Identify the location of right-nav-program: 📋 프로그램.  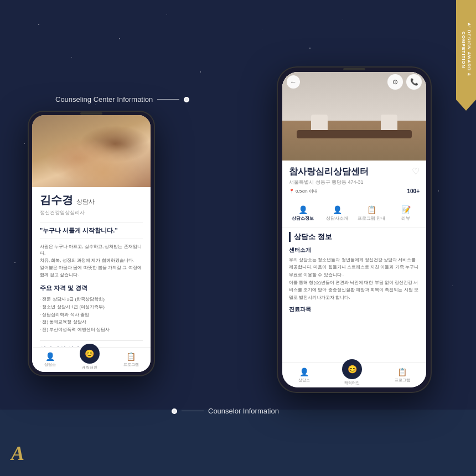
(402, 375).